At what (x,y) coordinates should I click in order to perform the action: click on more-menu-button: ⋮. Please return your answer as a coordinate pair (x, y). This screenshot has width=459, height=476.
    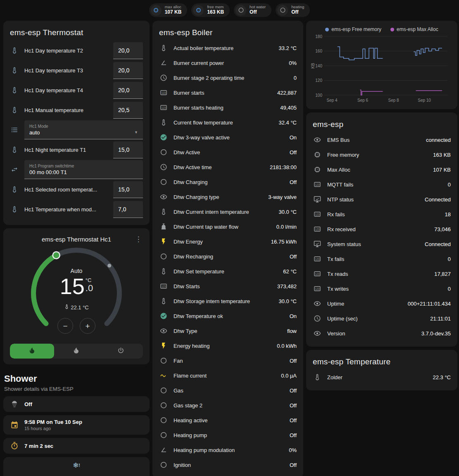
    Looking at the image, I should click on (138, 239).